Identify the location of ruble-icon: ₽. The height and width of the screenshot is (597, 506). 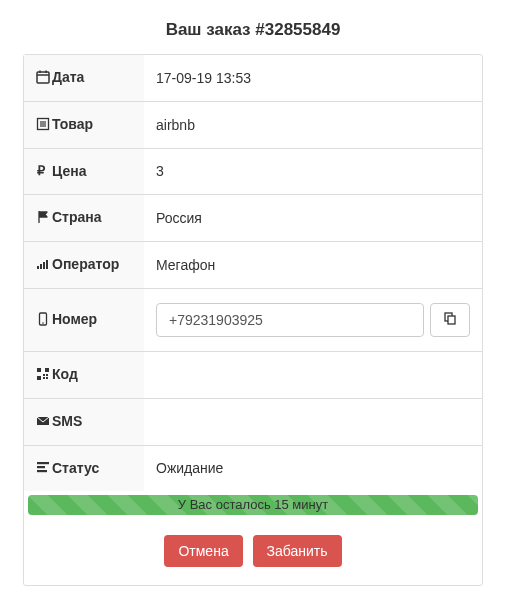
(43, 172).